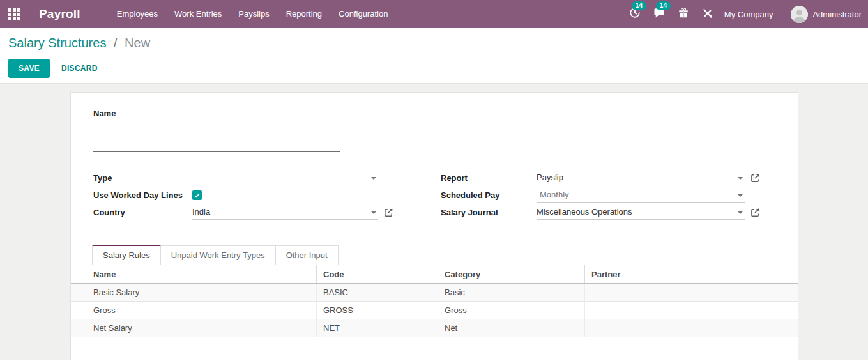 The width and height of the screenshot is (868, 361). I want to click on country-select: India, so click(285, 212).